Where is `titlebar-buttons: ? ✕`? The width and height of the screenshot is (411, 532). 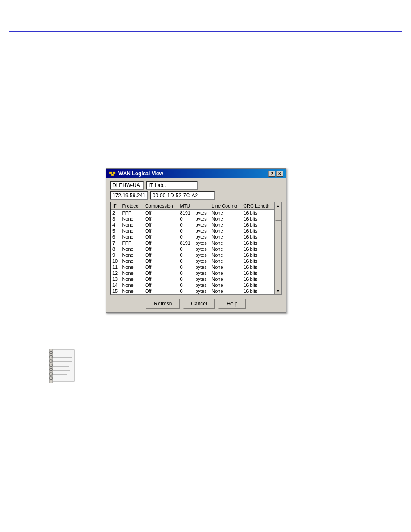
titlebar-buttons: ? ✕ is located at coordinates (276, 174).